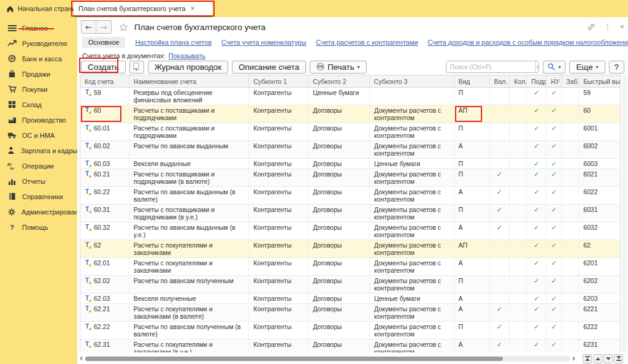 This screenshot has width=628, height=364. What do you see at coordinates (570, 81) in the screenshot?
I see `column-header-zab: Заб.` at bounding box center [570, 81].